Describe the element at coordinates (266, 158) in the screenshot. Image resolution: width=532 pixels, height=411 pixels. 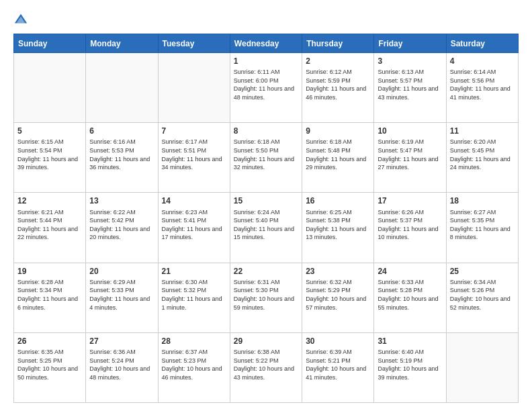
I see `day-cell: 8Sunrise: 6:18 AM Sunset: 5:50 PM Daylig…` at that location.